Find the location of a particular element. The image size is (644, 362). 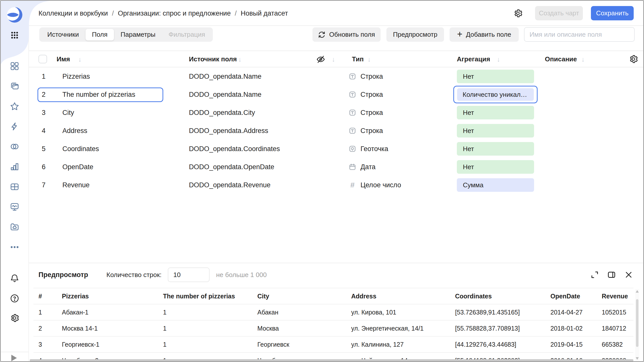

preview-button: Предпросмотр is located at coordinates (415, 35).